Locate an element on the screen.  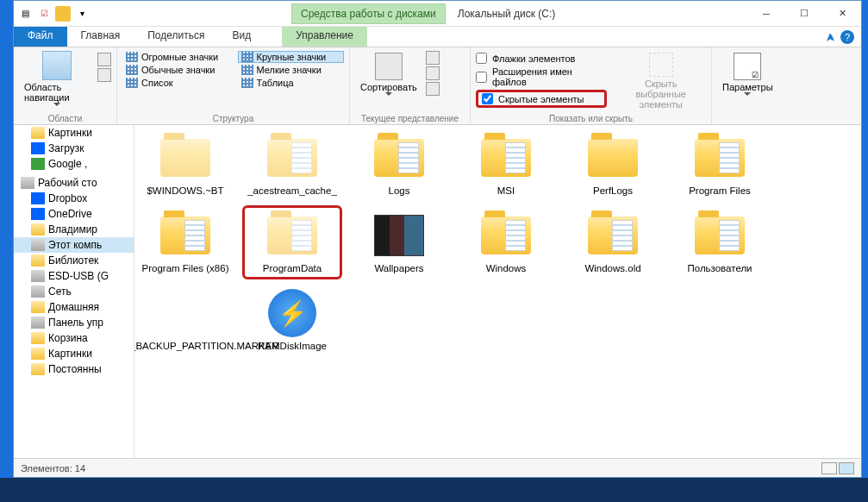
sidebar-item: Этот компь is located at coordinates (74, 245).